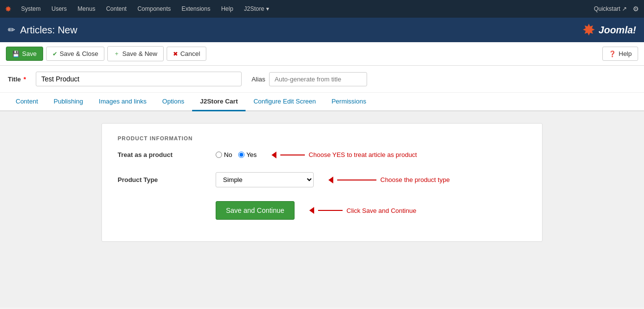 This screenshot has height=309, width=644. What do you see at coordinates (86, 9) in the screenshot?
I see `nav-menus: Menus` at bounding box center [86, 9].